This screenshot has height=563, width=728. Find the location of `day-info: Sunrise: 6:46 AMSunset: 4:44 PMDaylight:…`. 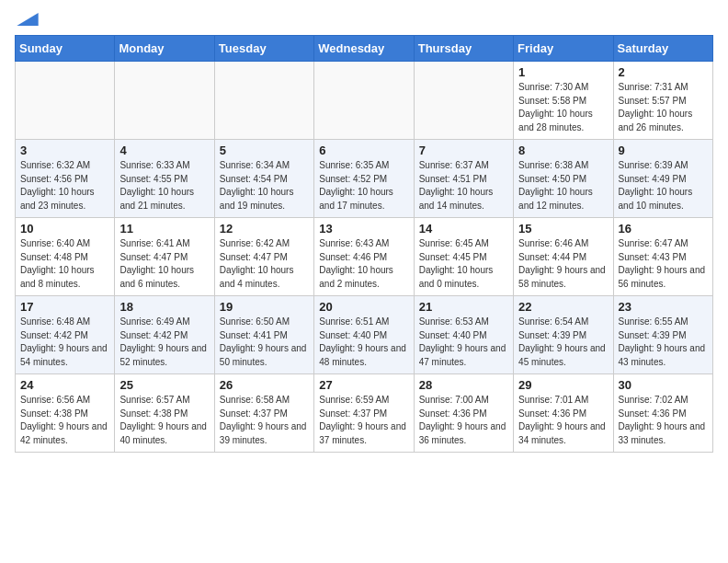

day-info: Sunrise: 6:46 AMSunset: 4:44 PMDaylight:… is located at coordinates (563, 264).